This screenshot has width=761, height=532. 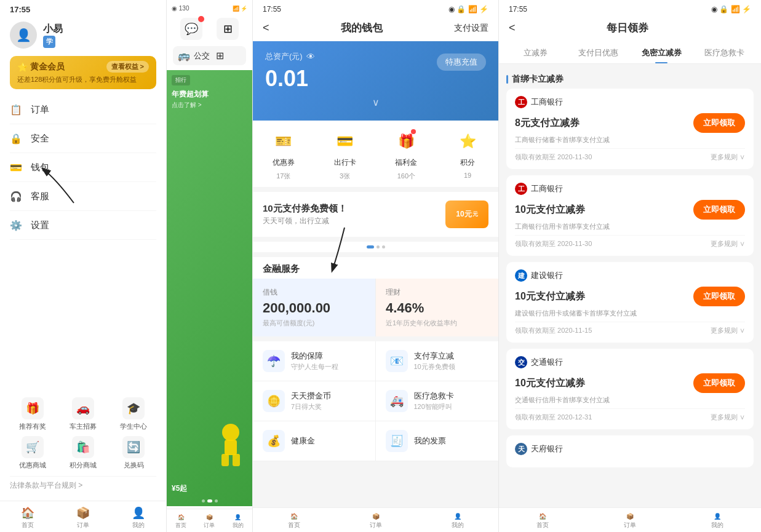 I want to click on insurance-label: 我的保障, so click(x=315, y=356).